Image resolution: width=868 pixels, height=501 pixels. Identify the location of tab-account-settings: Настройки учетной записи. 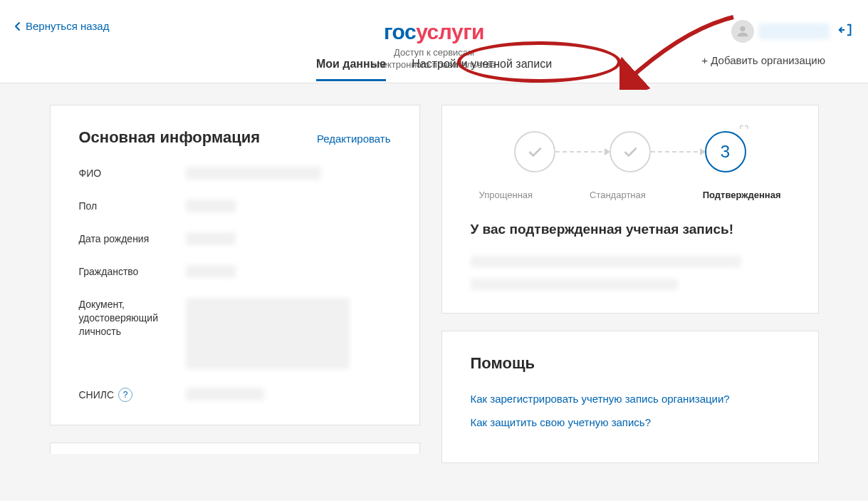
(481, 70).